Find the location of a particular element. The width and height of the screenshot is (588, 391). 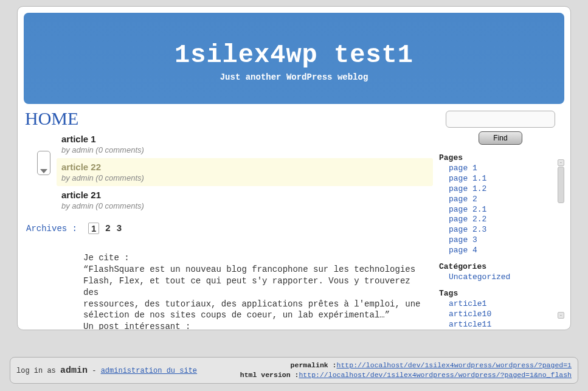

page-item: page 2.2 is located at coordinates (500, 220).